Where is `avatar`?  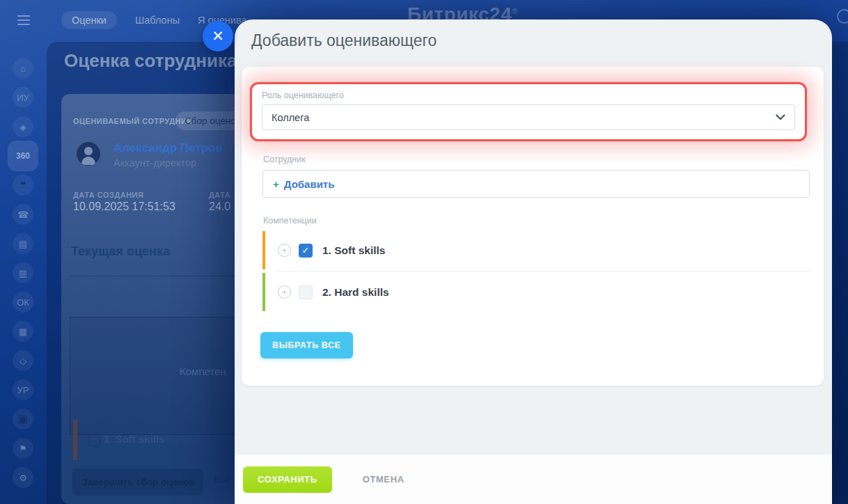 avatar is located at coordinates (88, 154).